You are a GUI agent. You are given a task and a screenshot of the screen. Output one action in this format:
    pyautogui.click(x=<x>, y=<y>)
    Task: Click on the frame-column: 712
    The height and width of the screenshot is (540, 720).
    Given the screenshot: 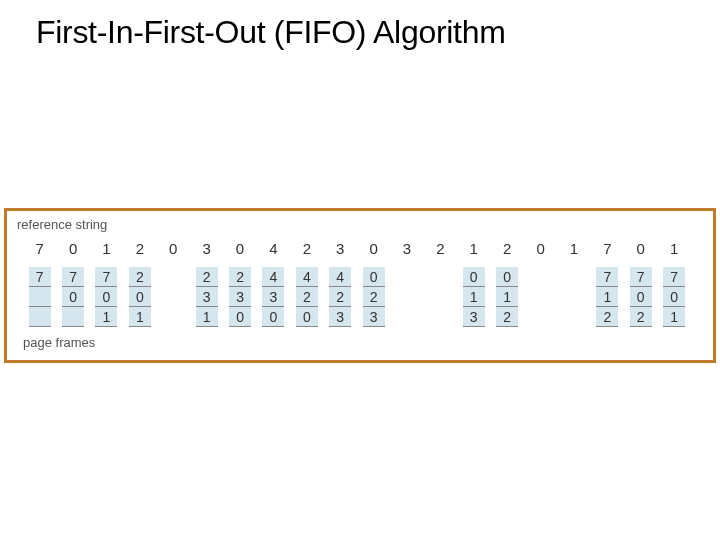 What is the action you would take?
    pyautogui.click(x=608, y=297)
    